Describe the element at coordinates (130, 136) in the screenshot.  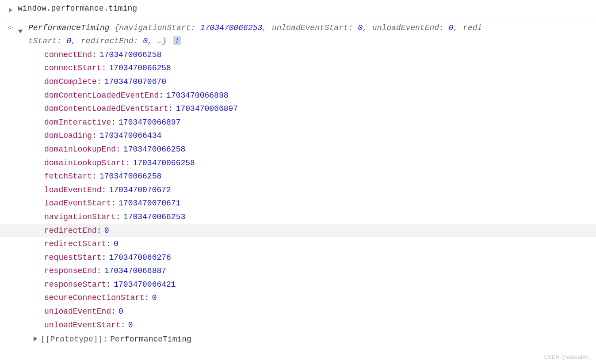
I see `property-value: 1703470066434` at that location.